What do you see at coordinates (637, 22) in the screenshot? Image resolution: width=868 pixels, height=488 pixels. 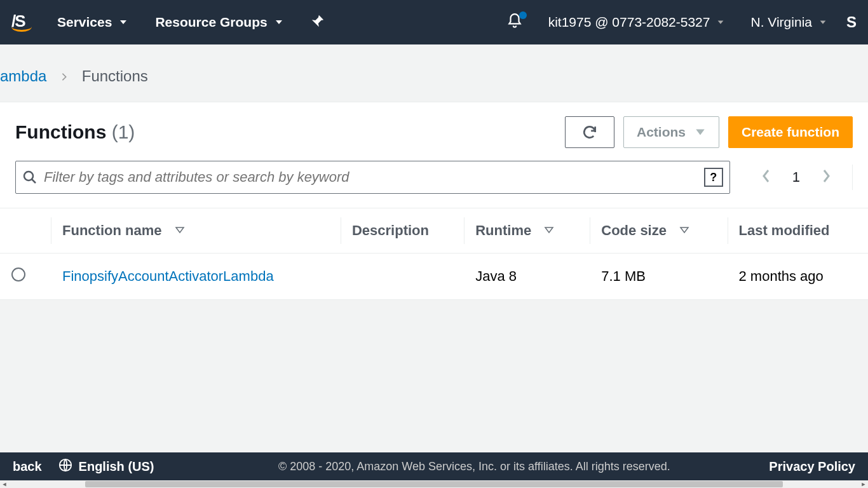 I see `account-menu: kit1975 @ 0773-2082-5327` at bounding box center [637, 22].